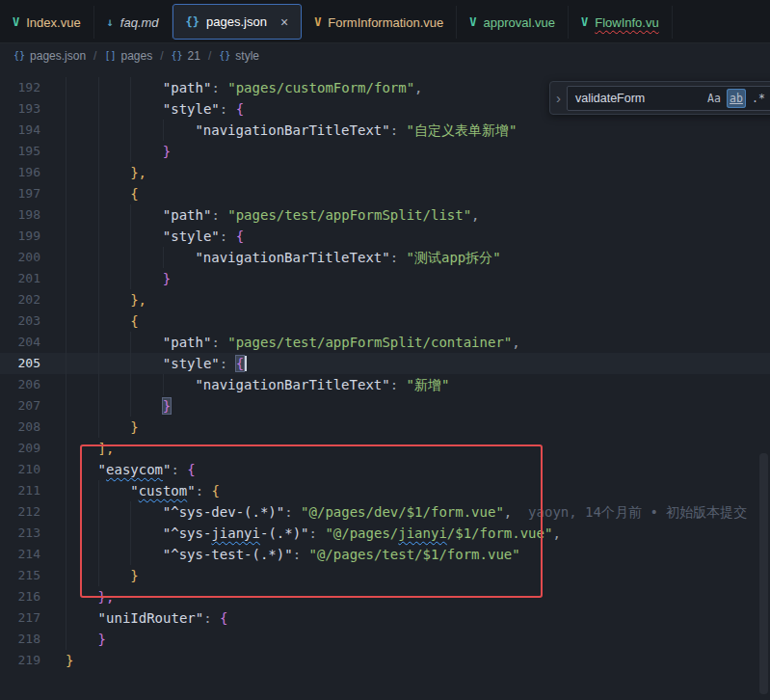 This screenshot has height=700, width=770. What do you see at coordinates (191, 491) in the screenshot?
I see `code-token: "` at bounding box center [191, 491].